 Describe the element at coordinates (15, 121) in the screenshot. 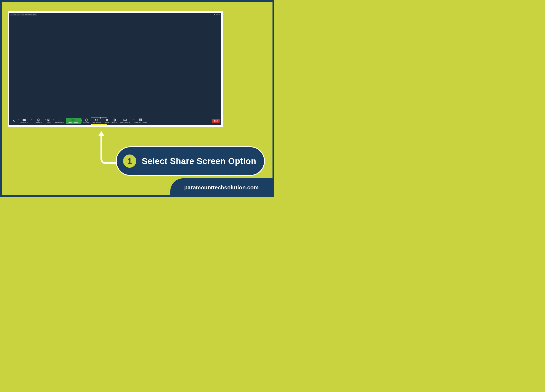

I see `mute-button: ^` at that location.